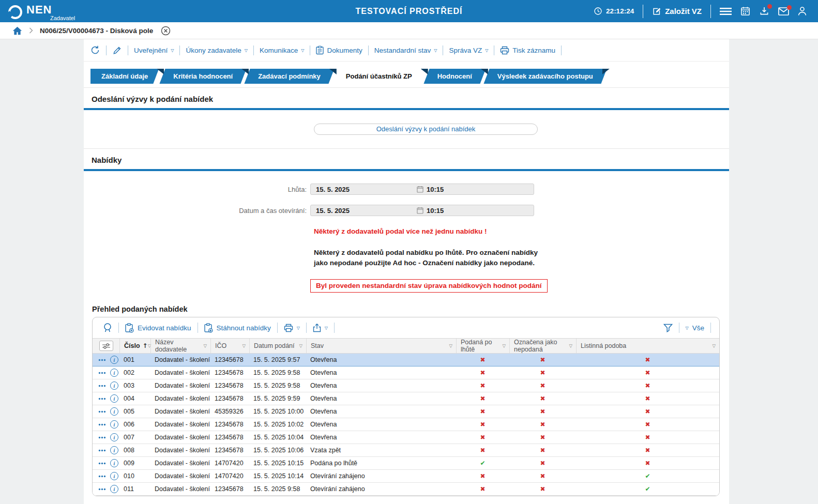 The height and width of the screenshot is (504, 818). Describe the element at coordinates (117, 51) in the screenshot. I see `edit-button` at that location.